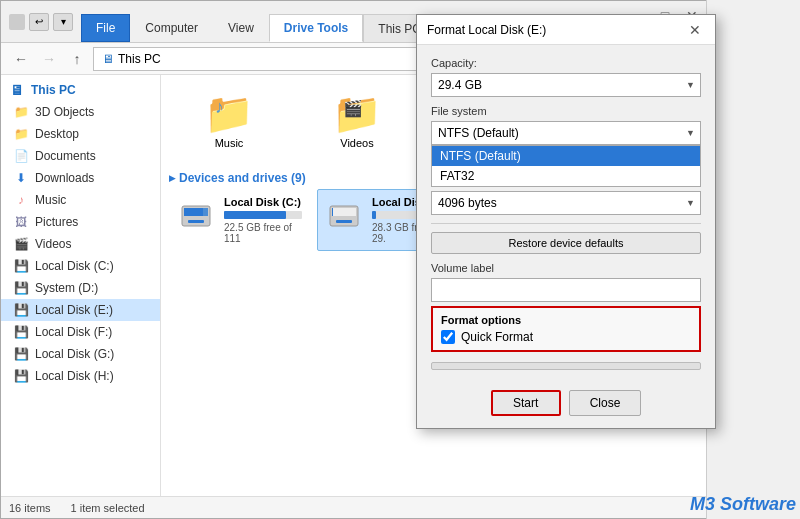  I want to click on sidebar-item-disk-c: 💾 Local Disk (C:), so click(80, 266).